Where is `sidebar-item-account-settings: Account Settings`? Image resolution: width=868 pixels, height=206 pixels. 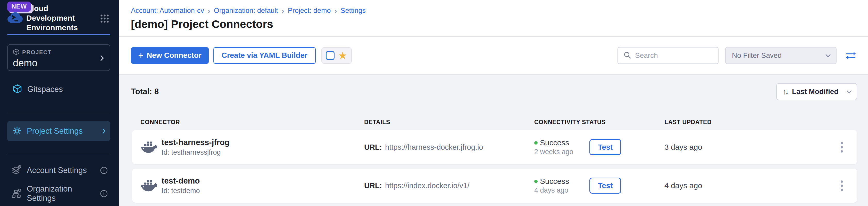 sidebar-item-account-settings: Account Settings is located at coordinates (59, 170).